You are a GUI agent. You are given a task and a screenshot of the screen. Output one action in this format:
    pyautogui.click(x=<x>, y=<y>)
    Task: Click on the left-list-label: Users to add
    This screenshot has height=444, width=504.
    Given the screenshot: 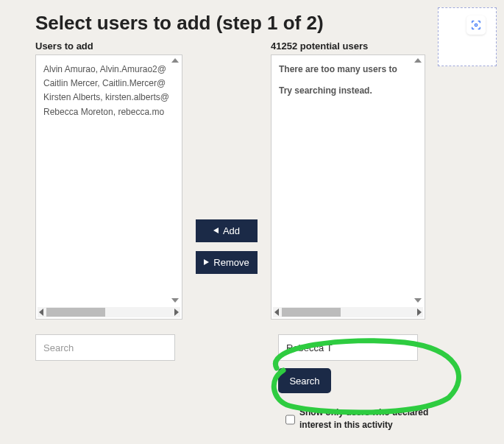 What is the action you would take?
    pyautogui.click(x=109, y=46)
    